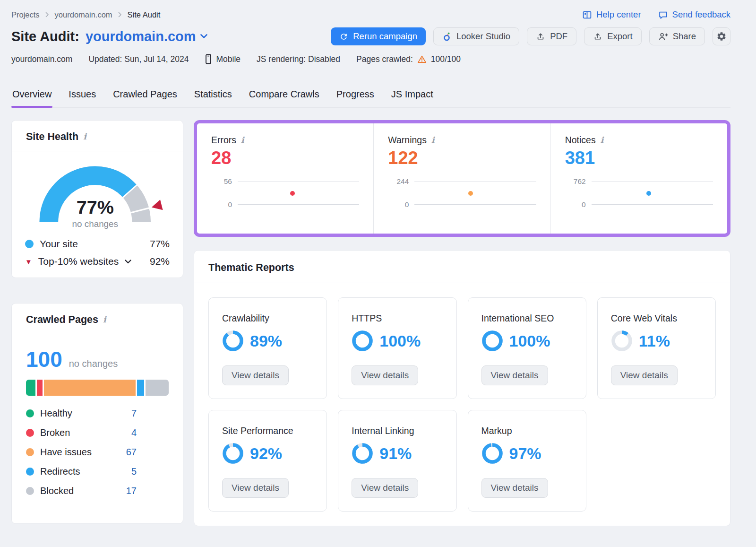 The width and height of the screenshot is (756, 547). What do you see at coordinates (110, 37) in the screenshot?
I see `page-title: Site Audit: yourdomain.com` at bounding box center [110, 37].